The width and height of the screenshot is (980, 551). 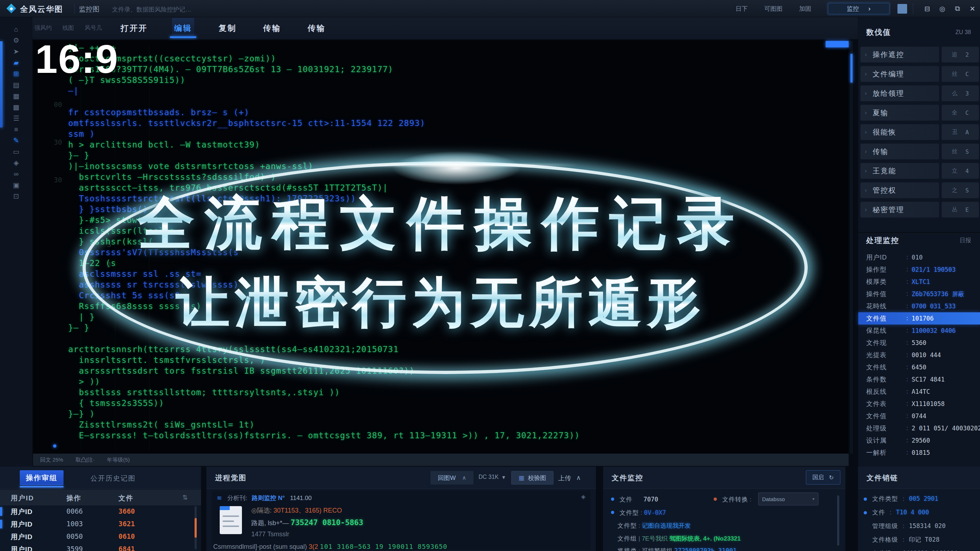 I want to click on toolbar-left-item: 风号几, so click(x=94, y=28).